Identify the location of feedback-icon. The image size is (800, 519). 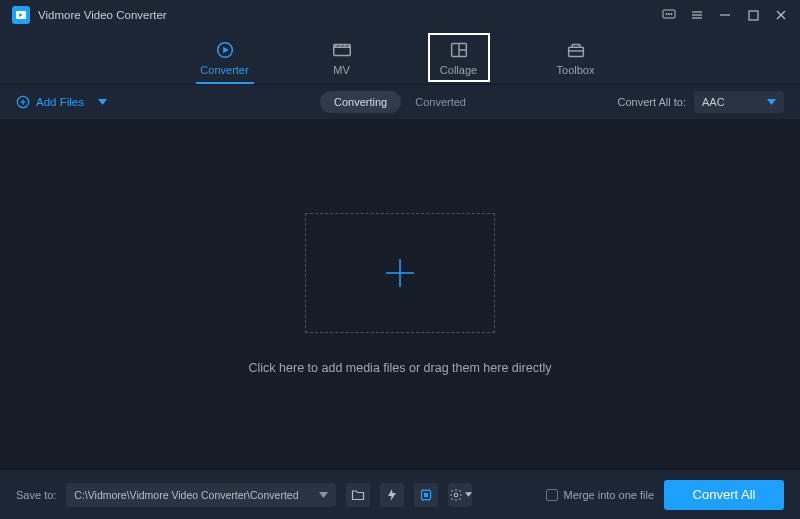
(669, 15).